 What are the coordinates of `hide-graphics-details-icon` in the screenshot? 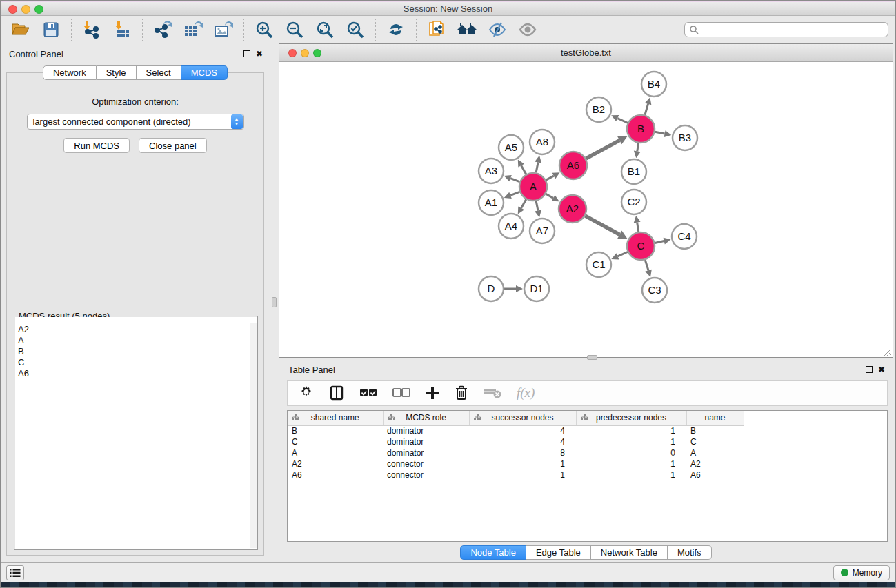 It's located at (497, 30).